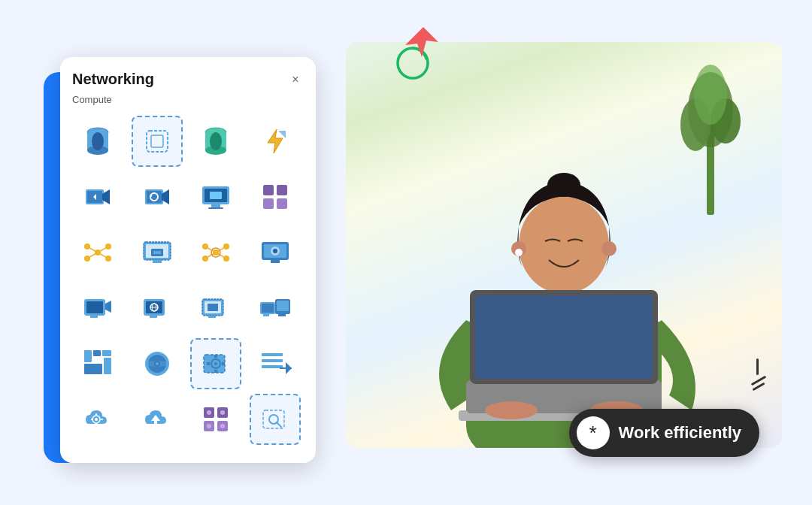 Image resolution: width=812 pixels, height=505 pixels. What do you see at coordinates (98, 419) in the screenshot?
I see `icon-cloud-gear` at bounding box center [98, 419].